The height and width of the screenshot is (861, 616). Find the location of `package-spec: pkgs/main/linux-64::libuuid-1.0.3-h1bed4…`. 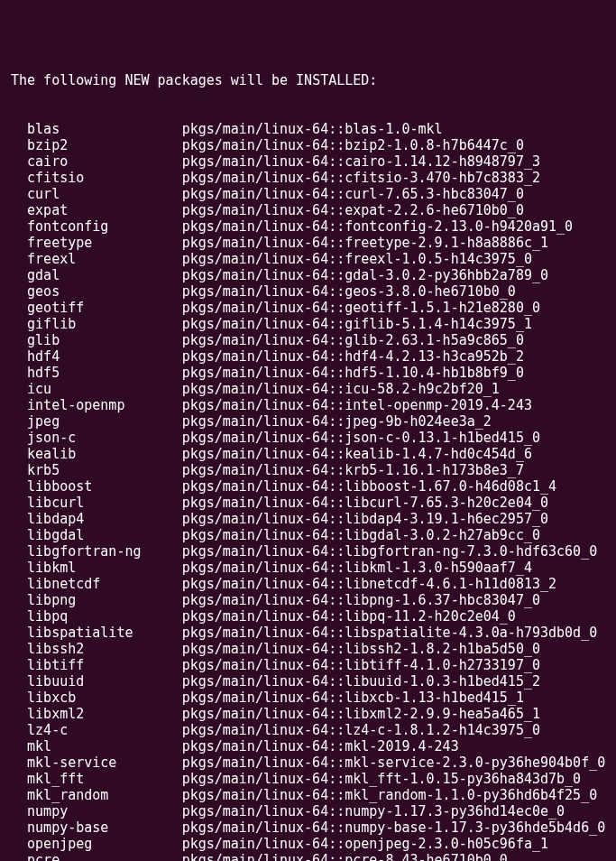

package-spec: pkgs/main/linux-64::libuuid-1.0.3-h1bed4… is located at coordinates (393, 681).